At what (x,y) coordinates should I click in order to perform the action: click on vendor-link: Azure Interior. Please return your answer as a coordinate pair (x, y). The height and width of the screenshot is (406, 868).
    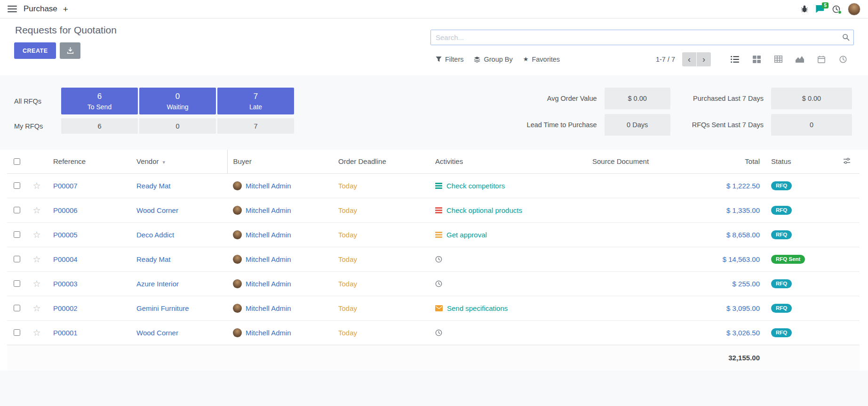
    Looking at the image, I should click on (158, 284).